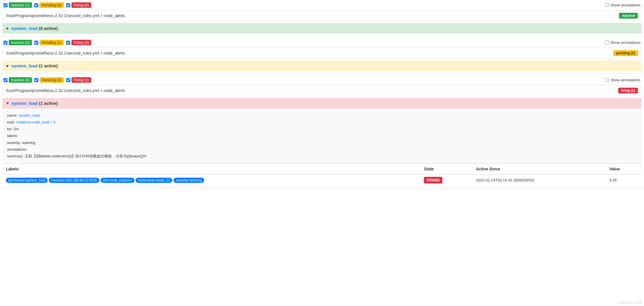 Image resolution: width=644 pixels, height=306 pixels. What do you see at coordinates (18, 5) in the screenshot?
I see `inactive-filter-1: Inactive (1)` at bounding box center [18, 5].